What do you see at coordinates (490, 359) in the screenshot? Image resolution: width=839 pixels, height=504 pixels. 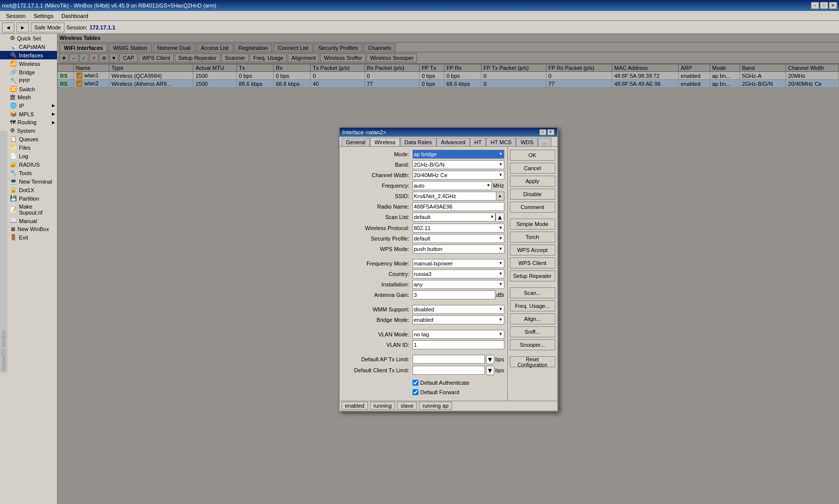 I see `default-ap-tx-dropdown: ▼` at bounding box center [490, 359].